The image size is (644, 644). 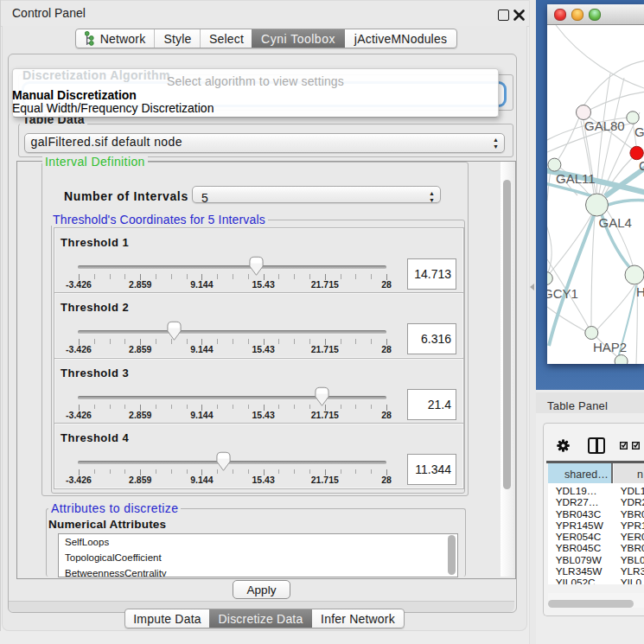 I want to click on svg-text: G, so click(x=640, y=131).